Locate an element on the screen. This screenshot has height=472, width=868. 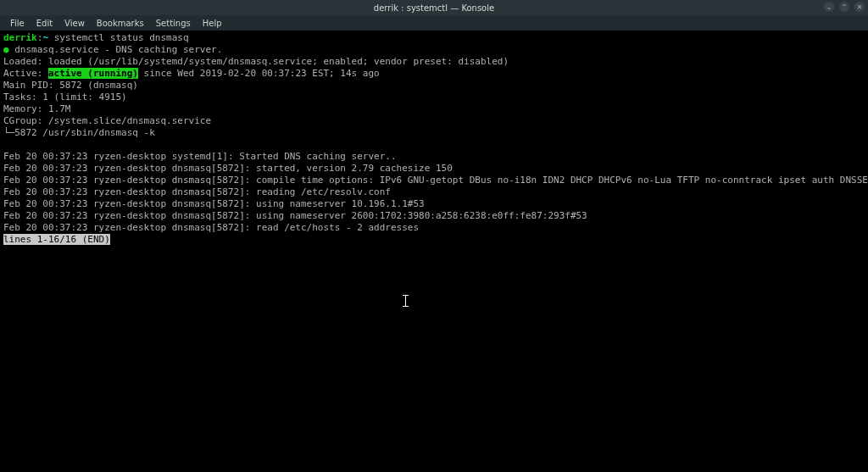
memory-line: Memory: 1.7M is located at coordinates (434, 109).